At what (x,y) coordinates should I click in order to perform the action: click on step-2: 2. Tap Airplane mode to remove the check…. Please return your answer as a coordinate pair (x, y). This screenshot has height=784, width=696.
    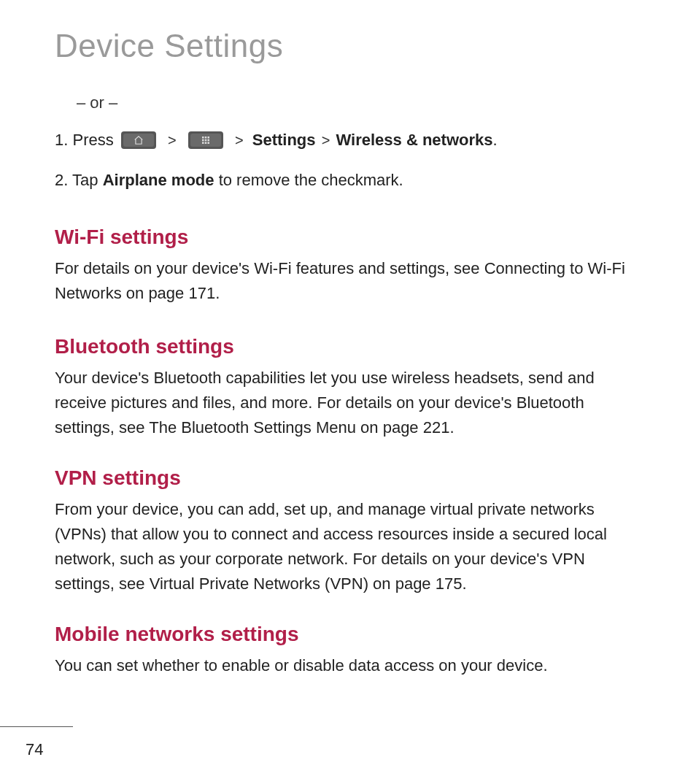
    Looking at the image, I should click on (348, 180).